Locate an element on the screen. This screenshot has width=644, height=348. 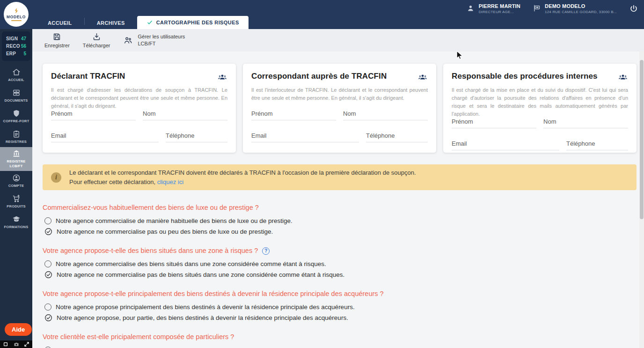
sidebar-nav: ACCUEILDOCUMENTSCOFFRE-FORTREGISTRESREGI… is located at coordinates (16, 149).